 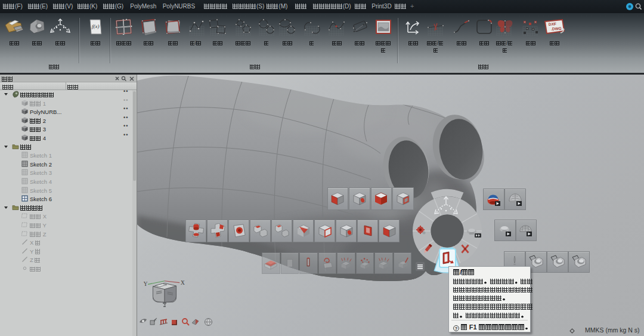 What do you see at coordinates (182, 283) in the screenshot?
I see `svg-text: X` at bounding box center [182, 283].